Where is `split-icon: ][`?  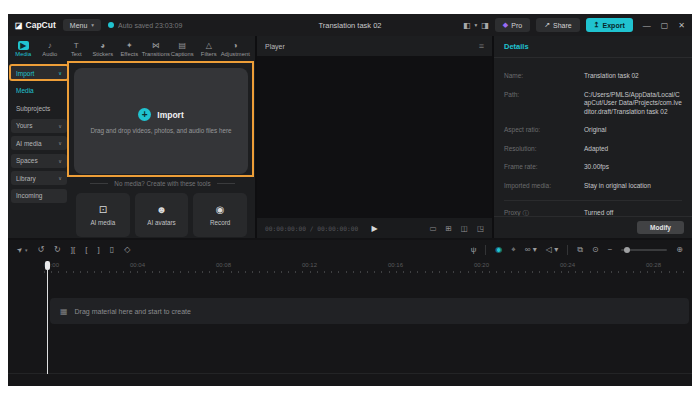
split-icon: ][ is located at coordinates (73, 250).